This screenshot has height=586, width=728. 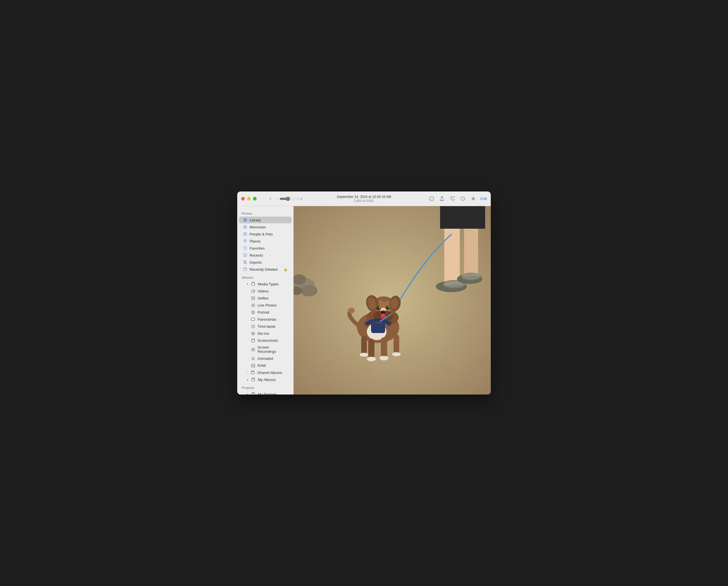 What do you see at coordinates (273, 333) in the screenshot?
I see `sidebar-item-slomo-label: Slo-mo` at bounding box center [273, 333].